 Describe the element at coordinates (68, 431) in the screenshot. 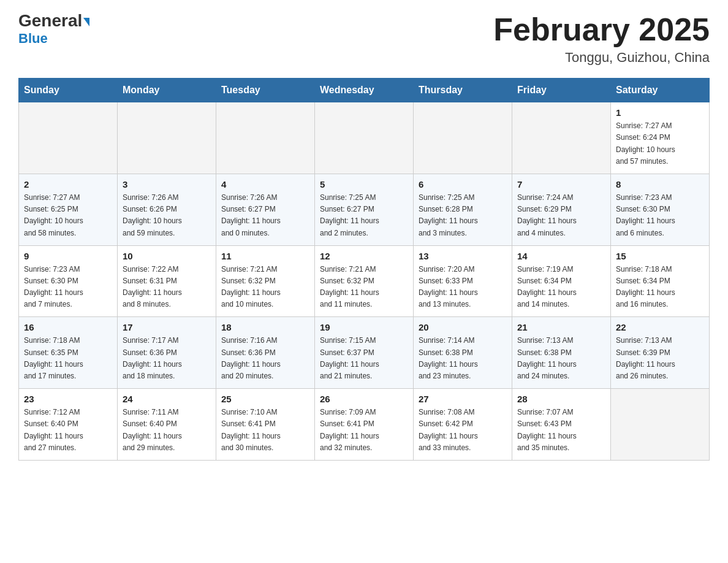

I see `day-info: Sunrise: 7:12 AMSunset: 6:40 PMDaylight:…` at that location.